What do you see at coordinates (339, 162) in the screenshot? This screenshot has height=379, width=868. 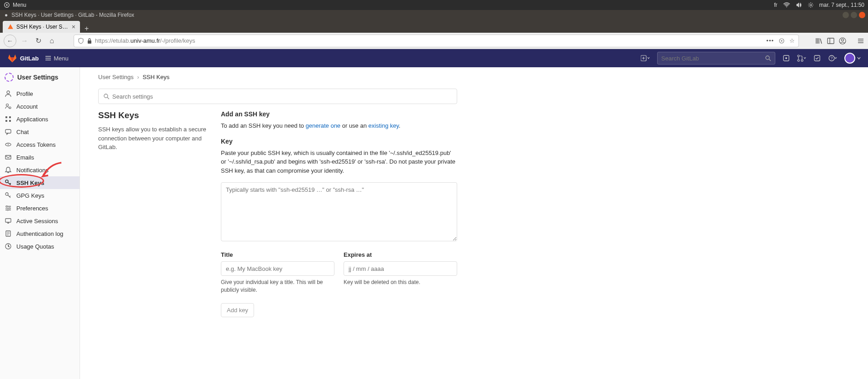 I see `key-field-help: Paste your public SSH key, which is usua…` at bounding box center [339, 162].